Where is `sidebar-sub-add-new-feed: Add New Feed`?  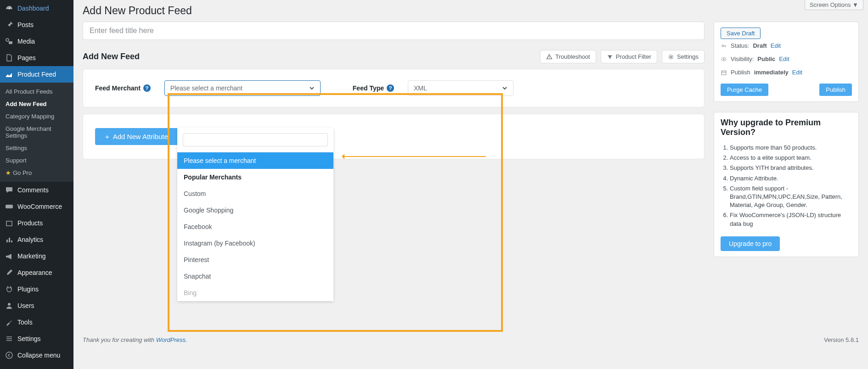
sidebar-sub-add-new-feed: Add New Feed is located at coordinates (37, 104).